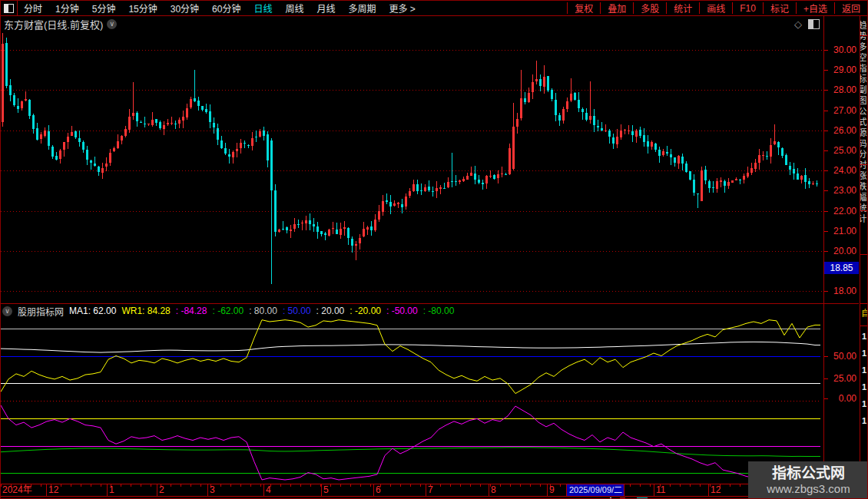 The height and width of the screenshot is (499, 868). What do you see at coordinates (865, 312) in the screenshot?
I see `cropped-highlight-char: 自` at bounding box center [865, 312].